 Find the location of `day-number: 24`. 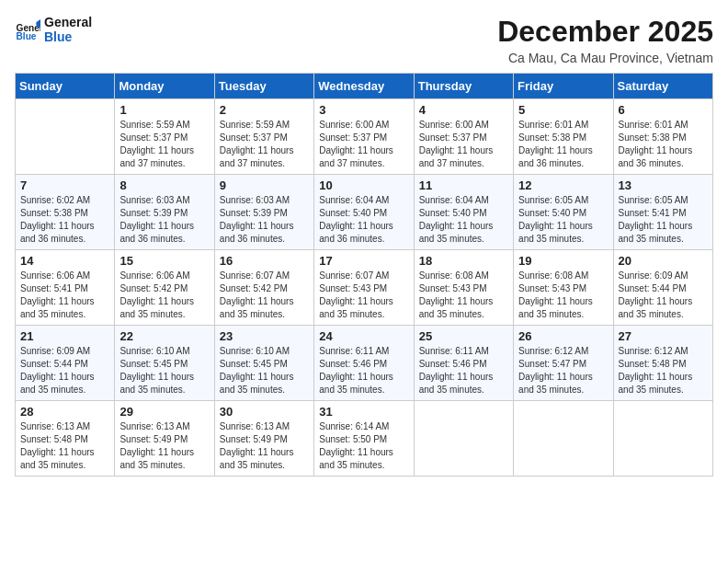

day-number: 24 is located at coordinates (364, 337).